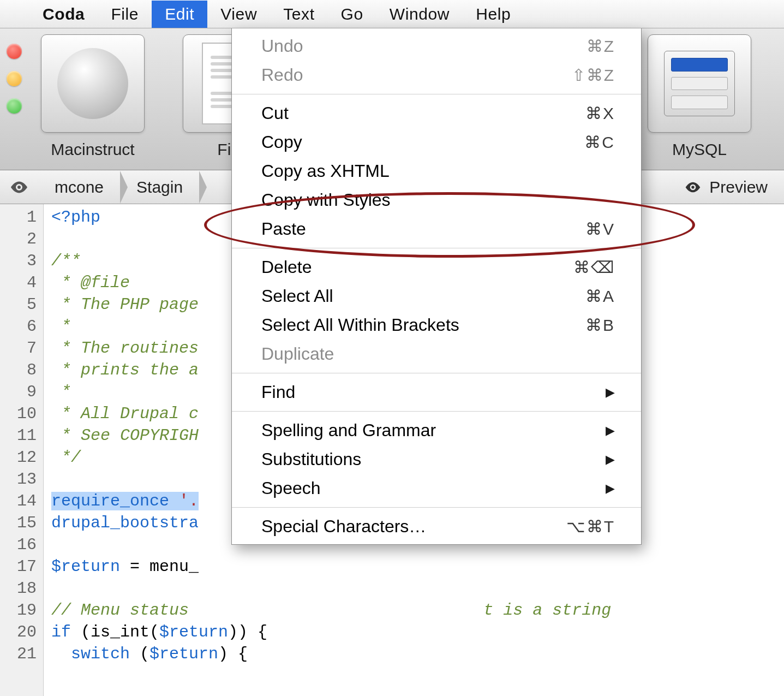 Image resolution: width=784 pixels, height=696 pixels. What do you see at coordinates (360, 325) in the screenshot?
I see `menu-item-label: Select All Within Brackets` at bounding box center [360, 325].